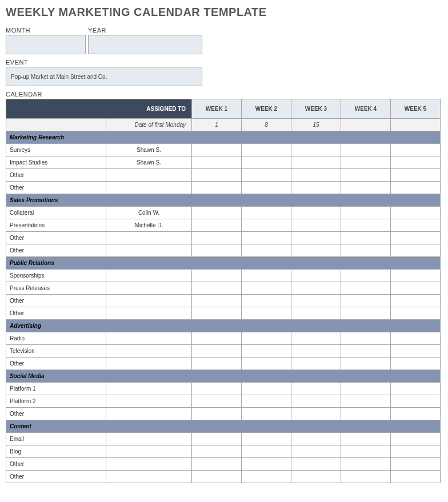 This screenshot has width=448, height=502. I want to click on task-cell: Collateral, so click(56, 213).